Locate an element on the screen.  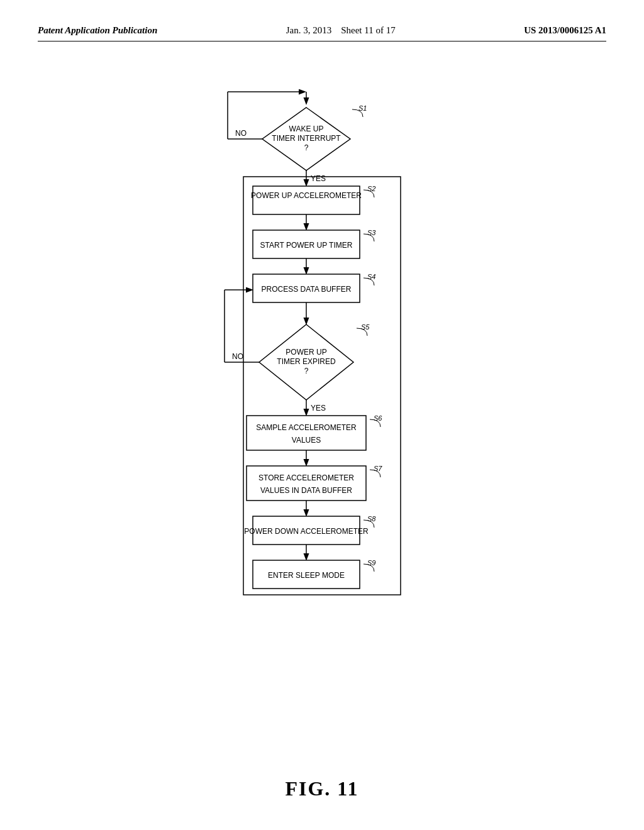
step-s6-label: S6 is located at coordinates (378, 418).